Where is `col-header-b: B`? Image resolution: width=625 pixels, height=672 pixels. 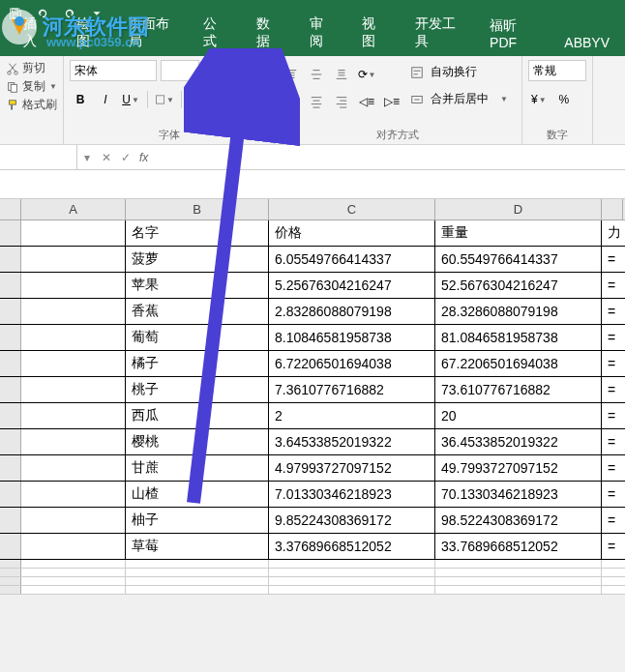 col-header-b: B is located at coordinates (197, 209).